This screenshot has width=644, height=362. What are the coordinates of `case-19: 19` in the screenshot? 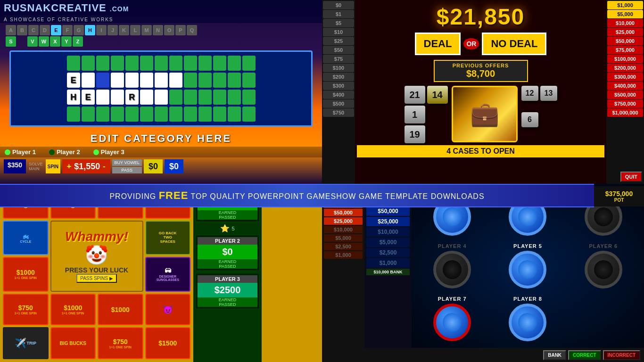 It's located at (415, 134).